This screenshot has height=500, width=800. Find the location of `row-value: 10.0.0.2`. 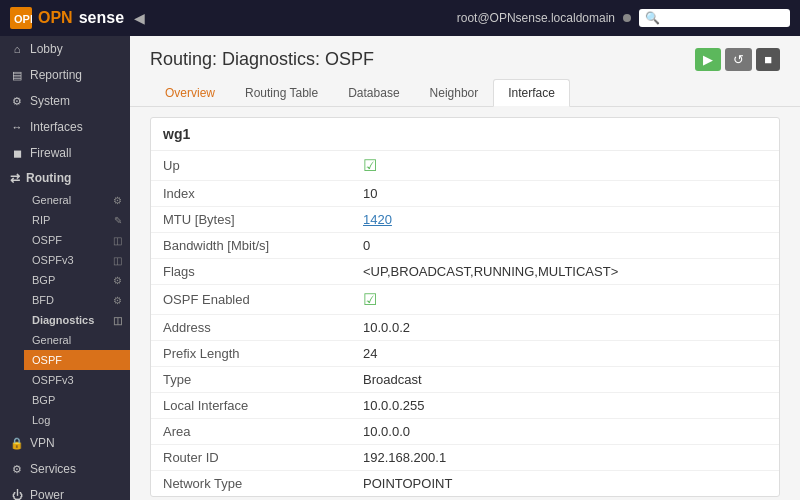

row-value: 10.0.0.2 is located at coordinates (565, 328).